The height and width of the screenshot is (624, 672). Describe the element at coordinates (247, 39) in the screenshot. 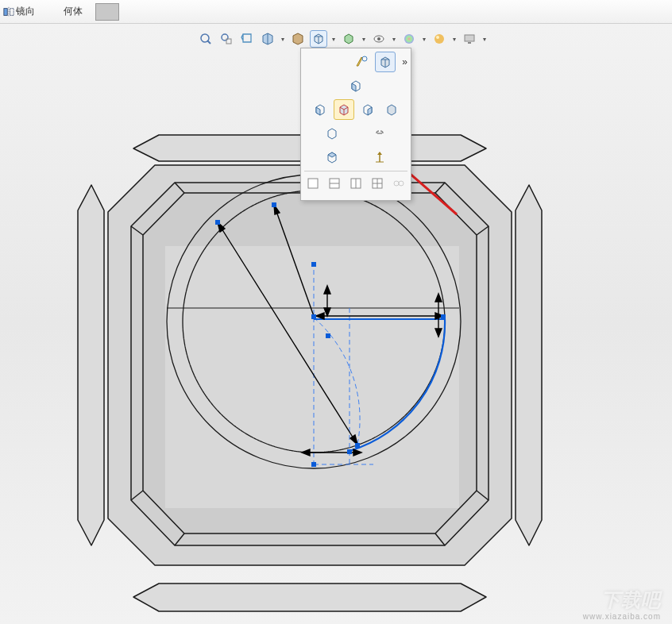

I see `prev-view-button` at that location.